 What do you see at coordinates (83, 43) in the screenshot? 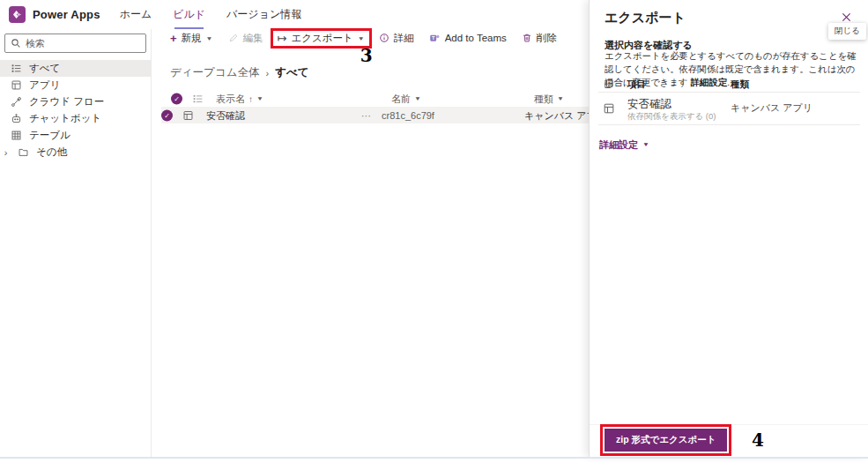
I see `search-input` at bounding box center [83, 43].